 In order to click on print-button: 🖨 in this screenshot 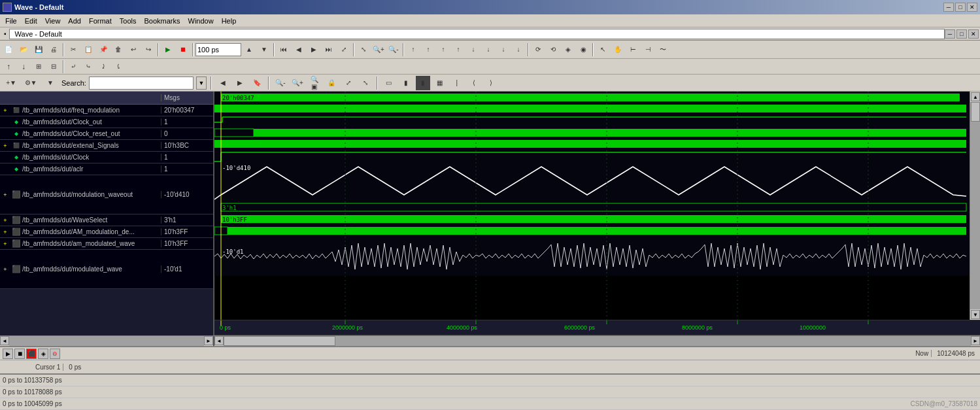, I will do `click(54, 50)`.